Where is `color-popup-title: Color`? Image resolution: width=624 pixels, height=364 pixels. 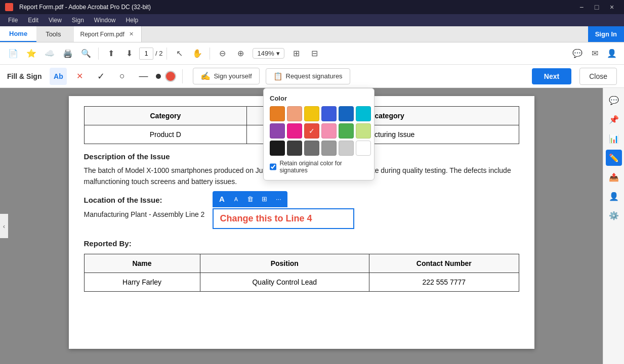
color-popup-title: Color is located at coordinates (319, 98).